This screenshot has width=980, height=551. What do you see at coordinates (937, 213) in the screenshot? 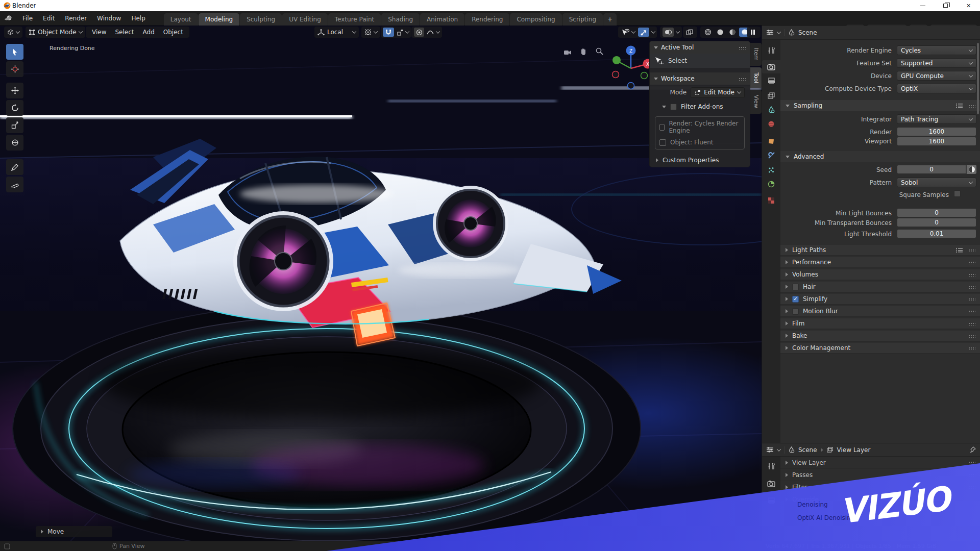
I see `min-light-bounces-field: 0` at bounding box center [937, 213].